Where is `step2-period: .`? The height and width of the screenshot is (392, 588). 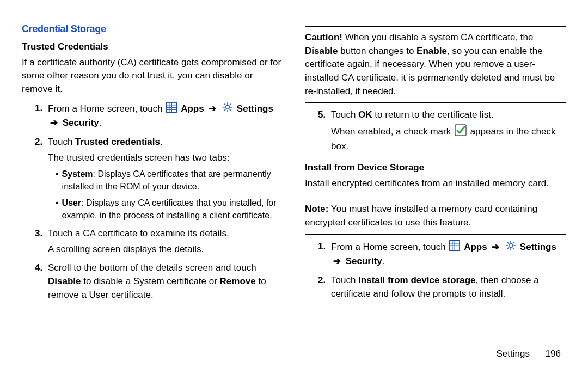 step2-period: . is located at coordinates (161, 142).